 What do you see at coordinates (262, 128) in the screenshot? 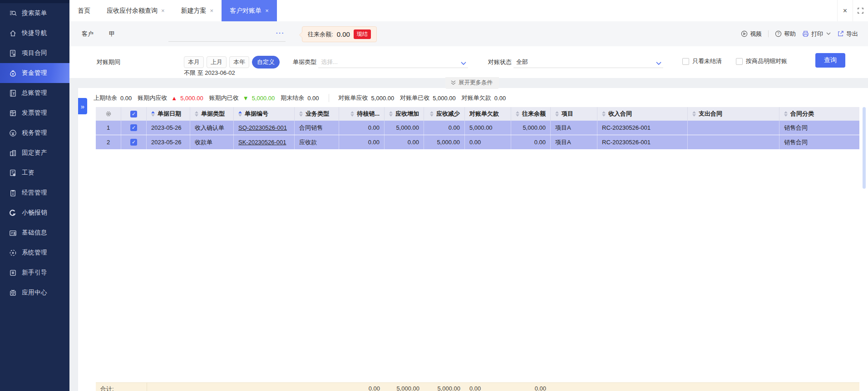
I see `document-link: SQ-20230526-001` at bounding box center [262, 128].